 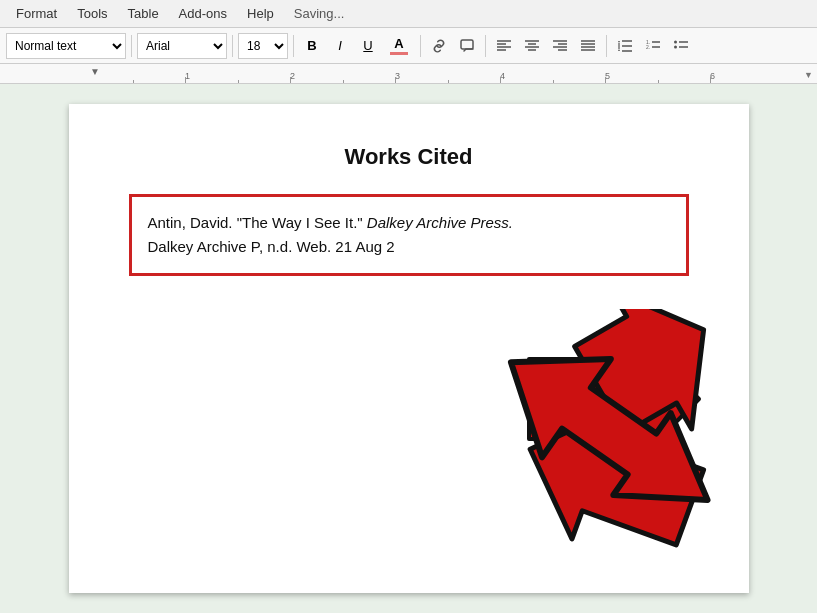 What do you see at coordinates (408, 74) in the screenshot?
I see `ruler: ▼ 1 2 3 4 5 6 ▼` at bounding box center [408, 74].